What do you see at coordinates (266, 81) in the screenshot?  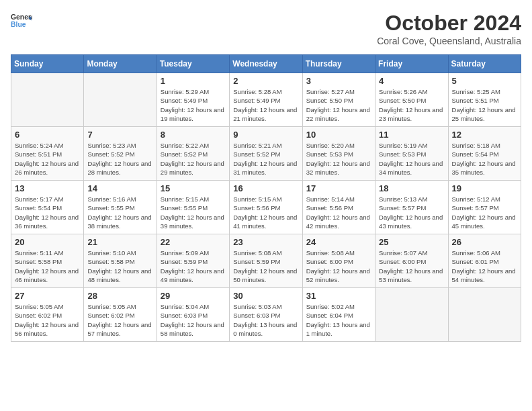 I see `day-number: 2` at bounding box center [266, 81].